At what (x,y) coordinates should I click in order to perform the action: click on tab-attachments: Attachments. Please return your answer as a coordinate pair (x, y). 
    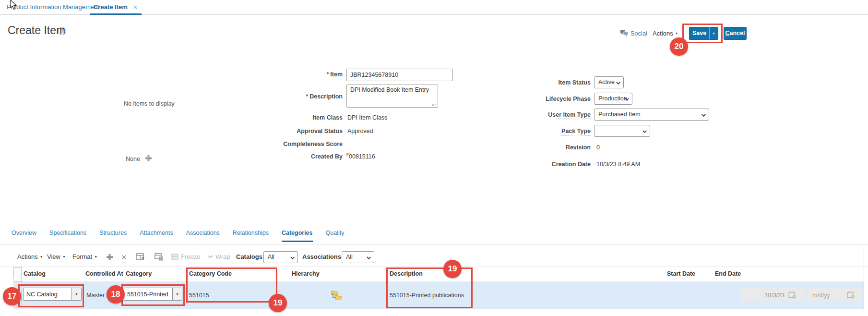
    Looking at the image, I should click on (156, 236).